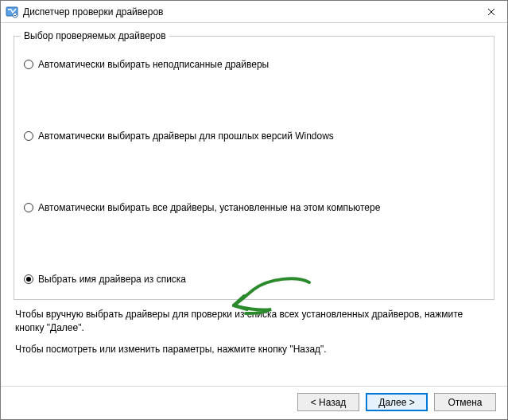 The image size is (508, 420). Describe the element at coordinates (328, 402) in the screenshot. I see `back-button: < Назад` at that location.